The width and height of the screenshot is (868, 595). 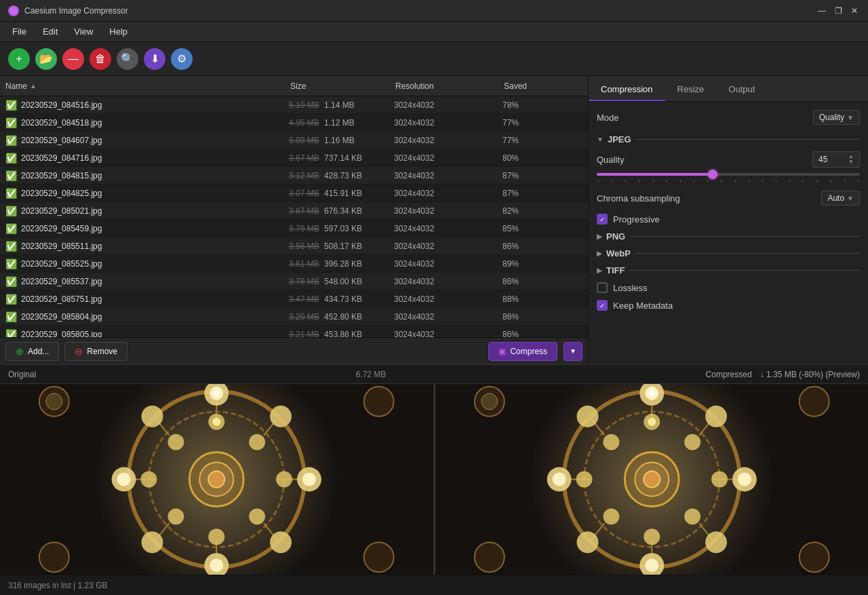 What do you see at coordinates (294, 246) in the screenshot?
I see `table-row: ✅ 20230529_085511.jpg 3.56 MB 508.17 KB …` at bounding box center [294, 246].